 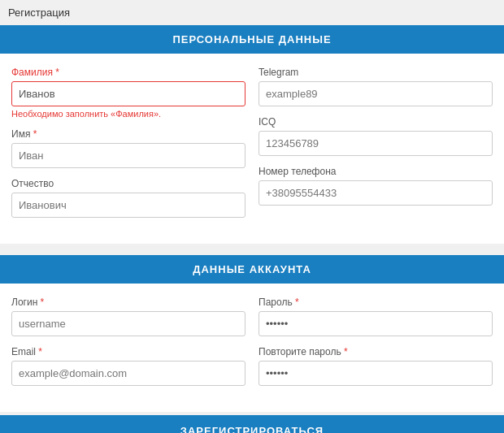 What do you see at coordinates (252, 13) in the screenshot?
I see `page-title: Регистрация` at bounding box center [252, 13].